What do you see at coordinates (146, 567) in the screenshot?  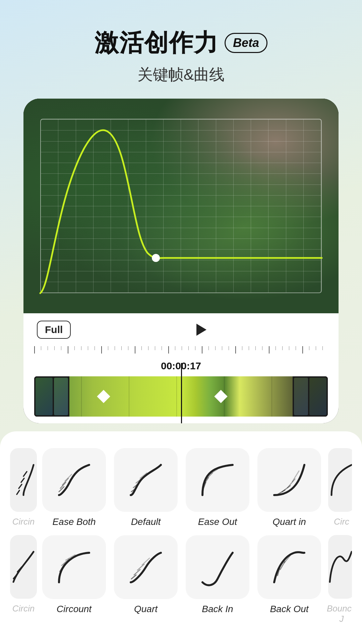 I see `quart-icon` at bounding box center [146, 567].